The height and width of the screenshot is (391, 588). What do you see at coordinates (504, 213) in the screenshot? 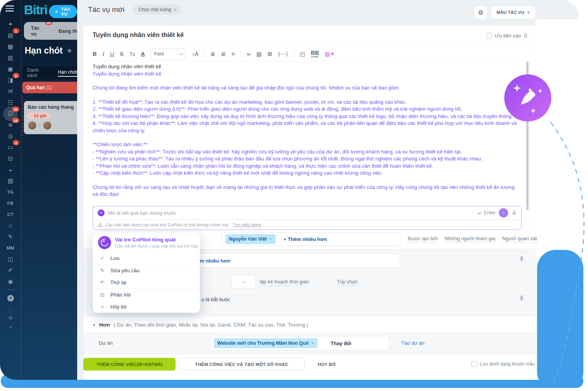
I see `send-button: ↑` at bounding box center [504, 213].